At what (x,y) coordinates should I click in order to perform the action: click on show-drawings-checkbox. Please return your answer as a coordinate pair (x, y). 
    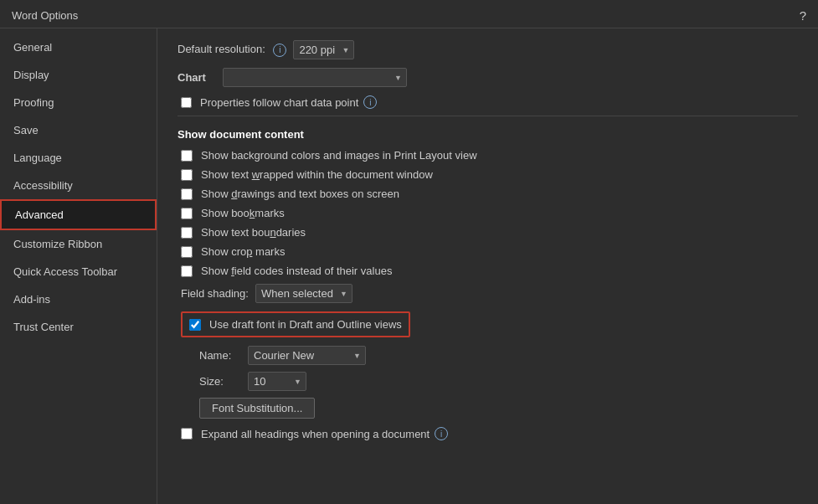
    Looking at the image, I should click on (187, 194).